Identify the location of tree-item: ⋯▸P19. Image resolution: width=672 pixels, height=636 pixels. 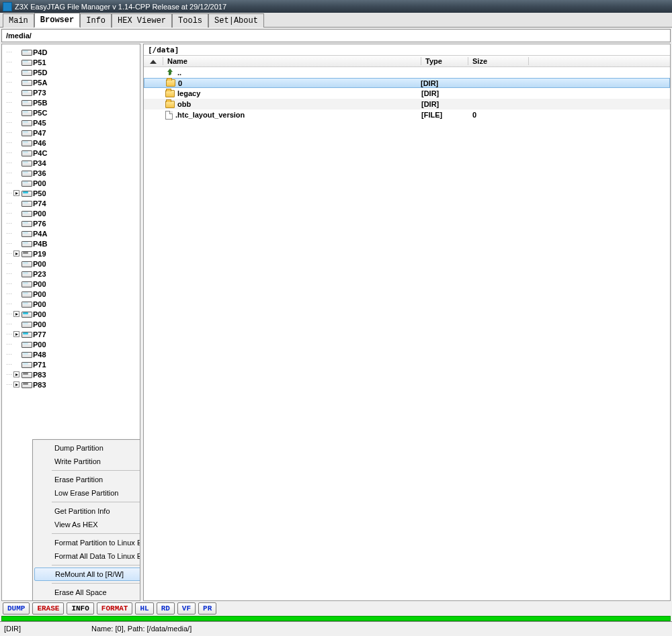
(71, 254).